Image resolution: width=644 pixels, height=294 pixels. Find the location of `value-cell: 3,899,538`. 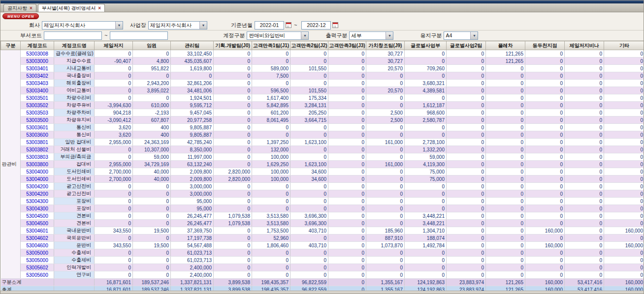

value-cell: 3,899,538 is located at coordinates (233, 282).